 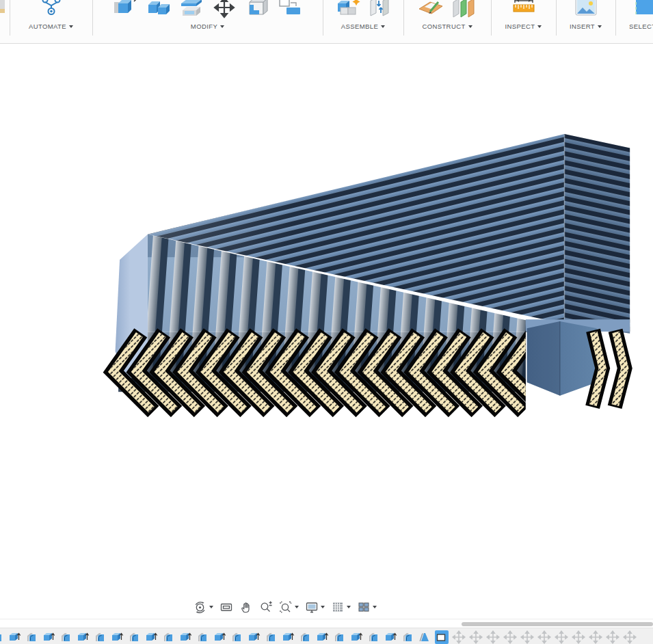 What do you see at coordinates (447, 26) in the screenshot?
I see `construct-menu: CONSTRUCT` at bounding box center [447, 26].